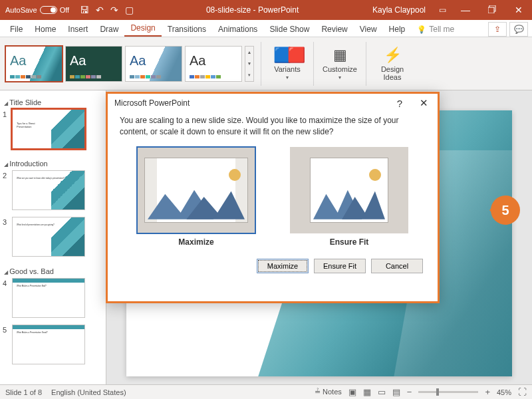 The width and height of the screenshot is (532, 399). Describe the element at coordinates (78, 29) in the screenshot. I see `tab-insert: Insert` at that location.